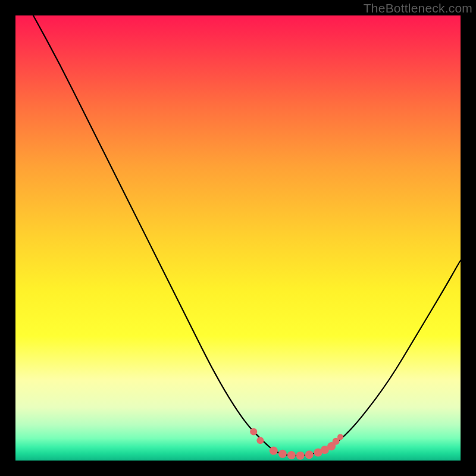 This screenshot has height=476, width=476. What do you see at coordinates (296, 444) in the screenshot?
I see `highlighted-markers` at bounding box center [296, 444].